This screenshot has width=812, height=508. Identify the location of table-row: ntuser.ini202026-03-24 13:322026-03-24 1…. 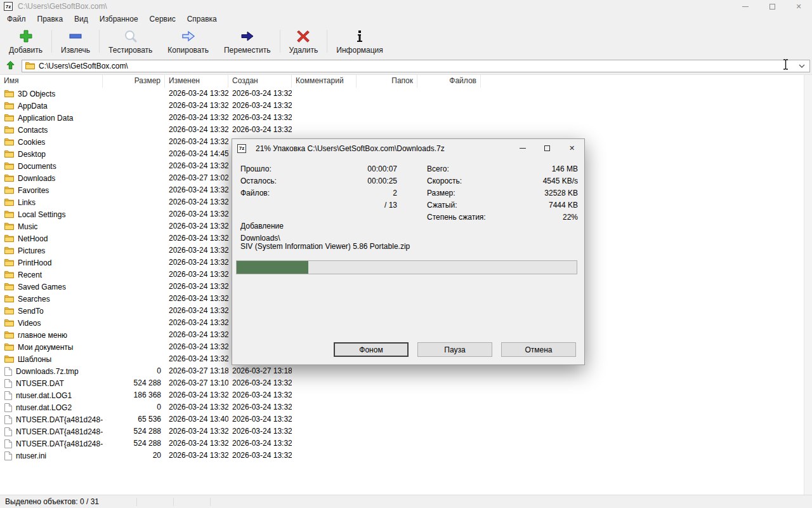
(402, 456).